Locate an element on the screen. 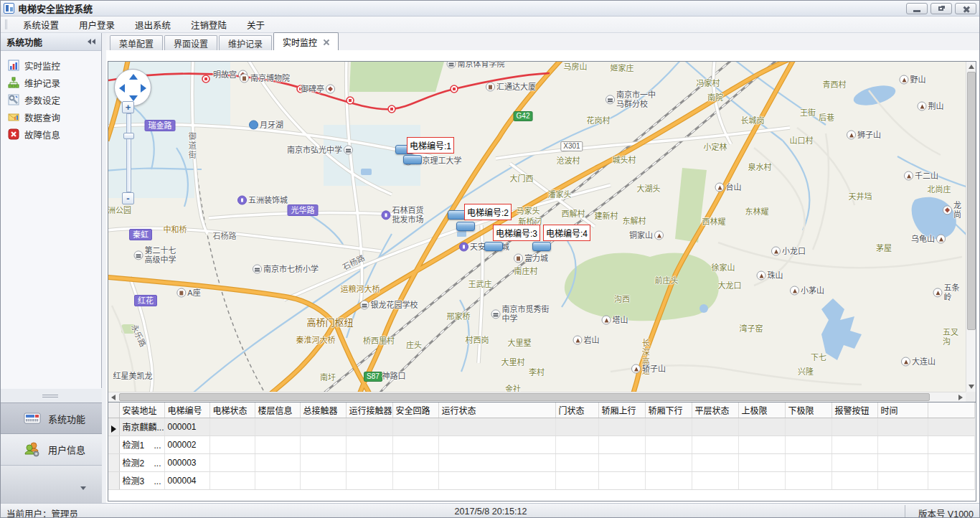  table-row: 检测3... 000004 is located at coordinates (542, 481).